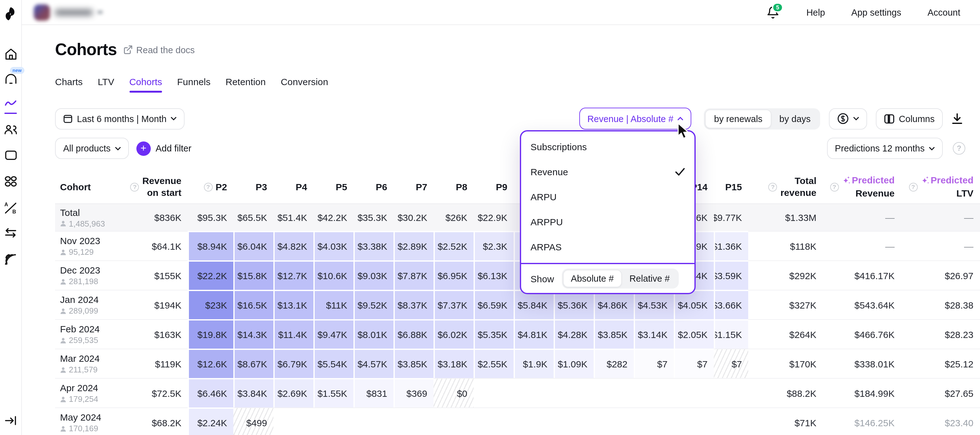 This screenshot has height=435, width=980. Describe the element at coordinates (909, 119) in the screenshot. I see `columns-button: Columns` at that location.